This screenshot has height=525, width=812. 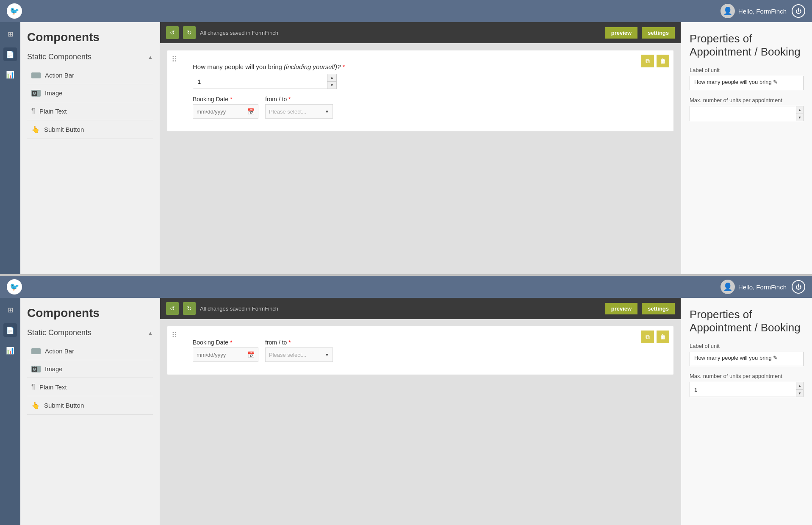 I want to click on booking-date-label-2: Booking Date *, so click(x=225, y=342).